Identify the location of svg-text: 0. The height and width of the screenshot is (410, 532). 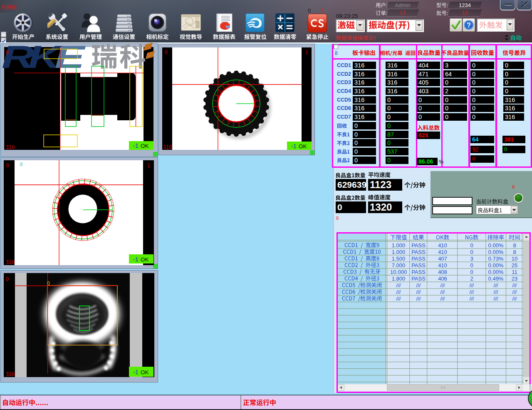
(48, 283).